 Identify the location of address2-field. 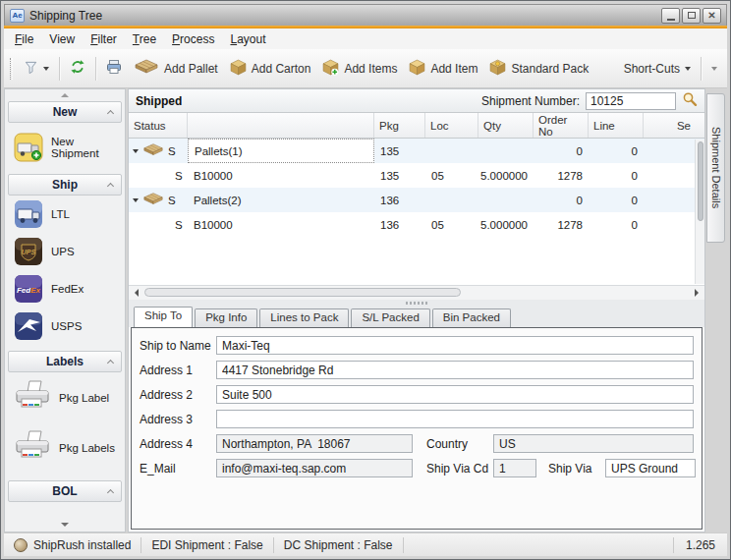
(455, 395).